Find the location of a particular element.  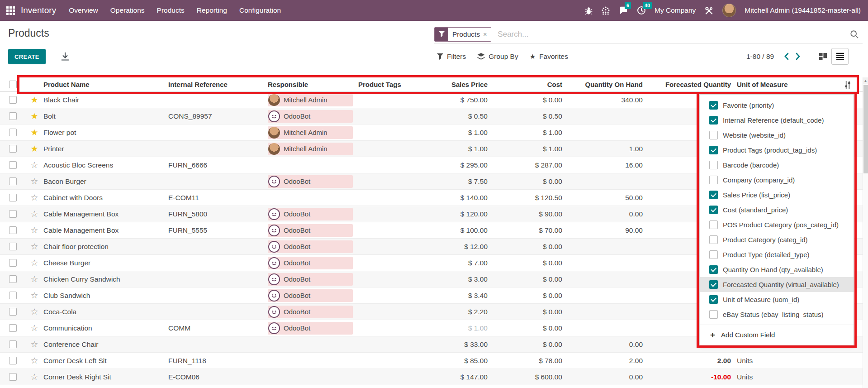

sales-price-cell: $ 2.20 is located at coordinates (468, 312).